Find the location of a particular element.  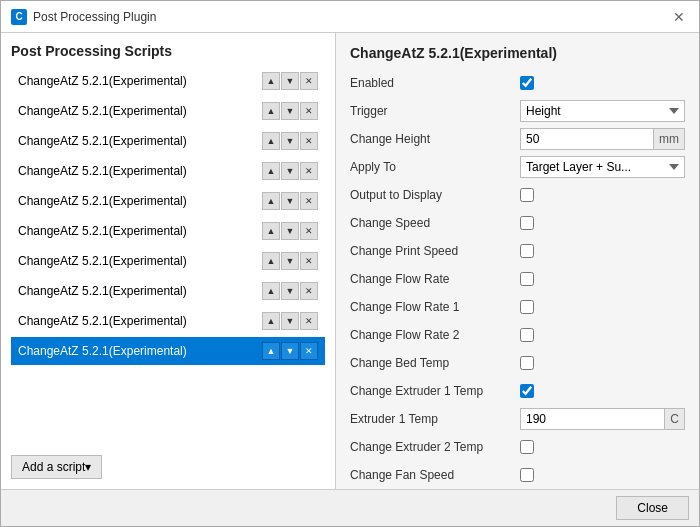

add-script-button: Add a script▾ is located at coordinates (56, 467).